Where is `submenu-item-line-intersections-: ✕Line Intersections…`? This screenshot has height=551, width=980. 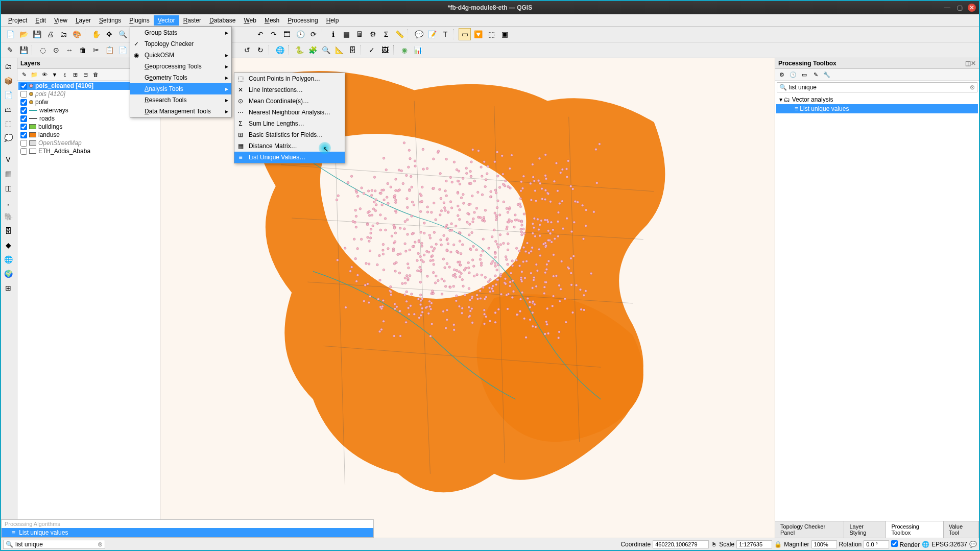
submenu-item-line-intersections-: ✕Line Intersections… is located at coordinates (290, 90).